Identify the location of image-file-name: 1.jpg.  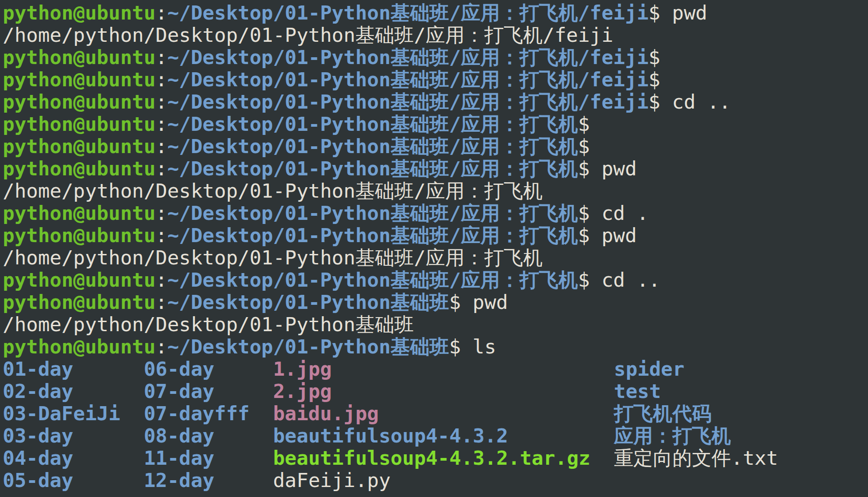
(302, 369).